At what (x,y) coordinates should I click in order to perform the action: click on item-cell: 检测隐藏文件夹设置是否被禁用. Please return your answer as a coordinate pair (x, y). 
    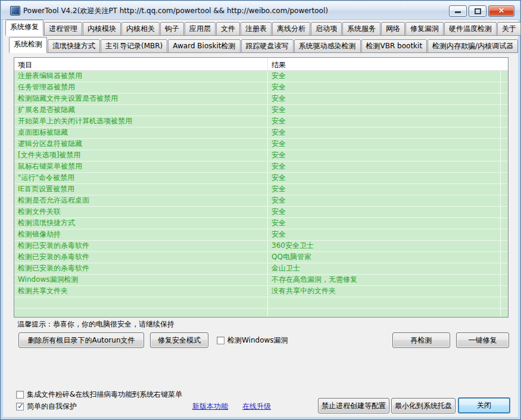
    Looking at the image, I should click on (141, 99).